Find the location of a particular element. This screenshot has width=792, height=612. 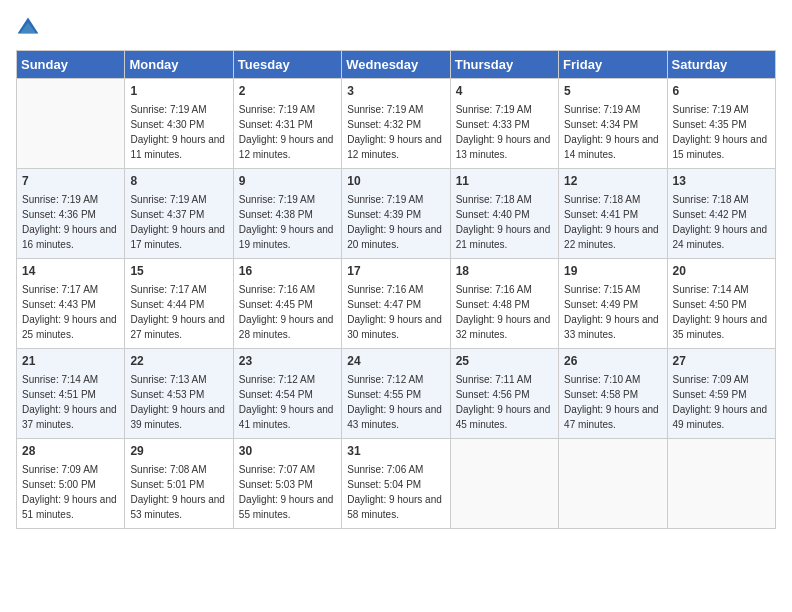

day-daylight: Daylight: 9 hours and 14 minutes. is located at coordinates (612, 147).